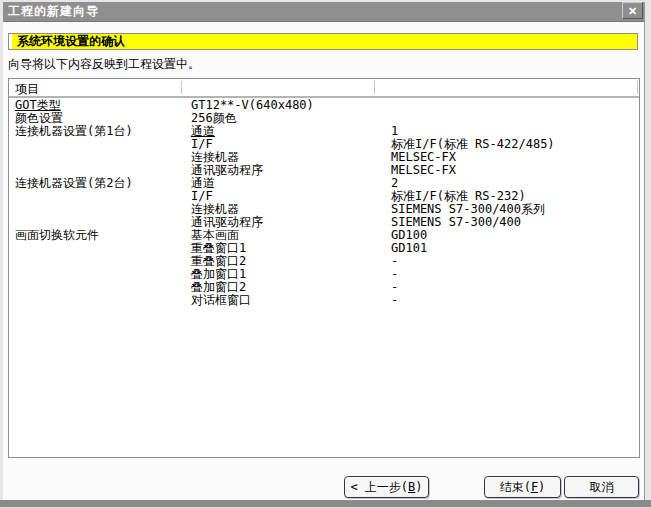 The width and height of the screenshot is (651, 508). Describe the element at coordinates (324, 97) in the screenshot. I see `header-divider` at that location.